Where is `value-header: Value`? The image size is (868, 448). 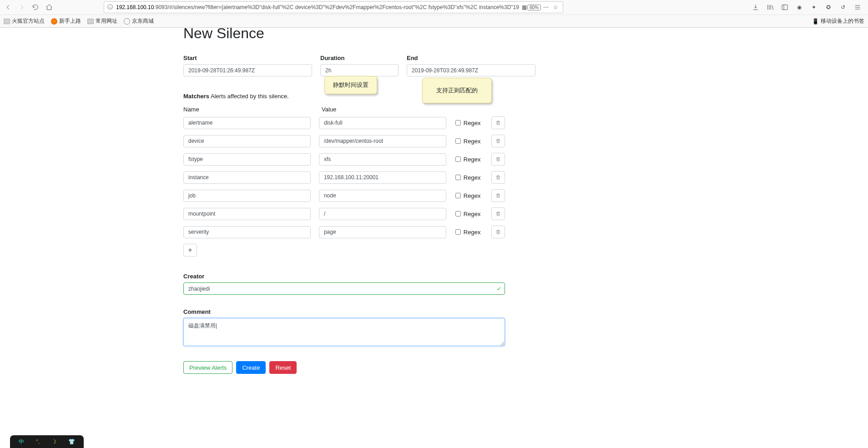 value-header: Value is located at coordinates (386, 109).